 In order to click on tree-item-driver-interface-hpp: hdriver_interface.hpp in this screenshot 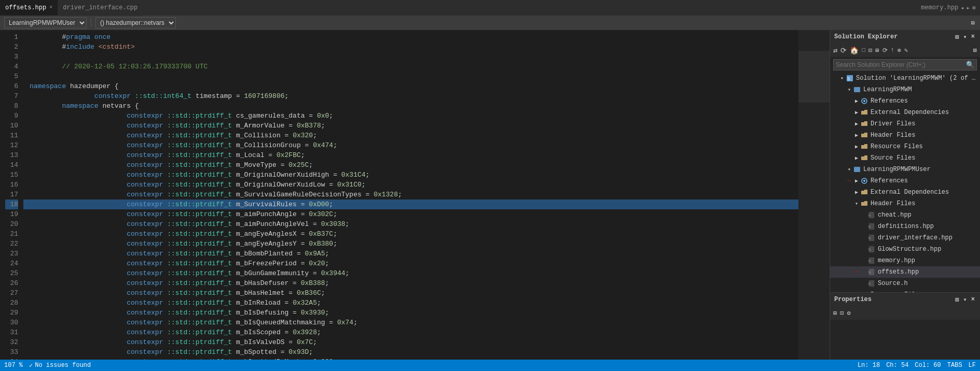, I will do `click(905, 238)`.